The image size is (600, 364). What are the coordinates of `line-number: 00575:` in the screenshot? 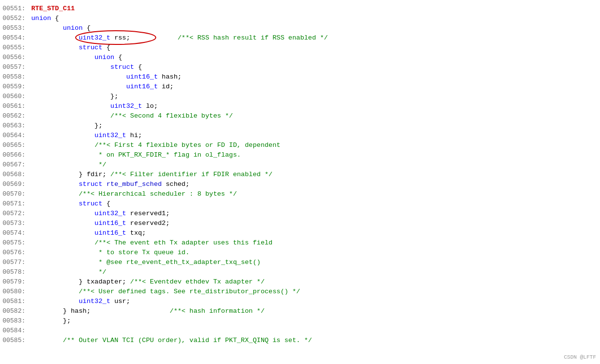 It's located at (17, 243).